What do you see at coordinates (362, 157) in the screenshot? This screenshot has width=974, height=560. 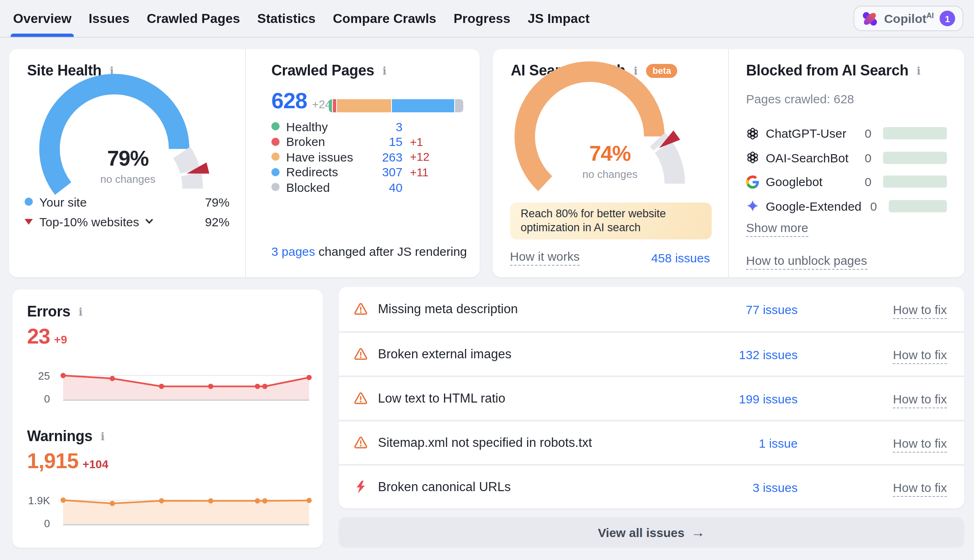 I see `crawled-pages-legend: Healthy 3 Broken 15 +1 Have issues 263 +…` at bounding box center [362, 157].